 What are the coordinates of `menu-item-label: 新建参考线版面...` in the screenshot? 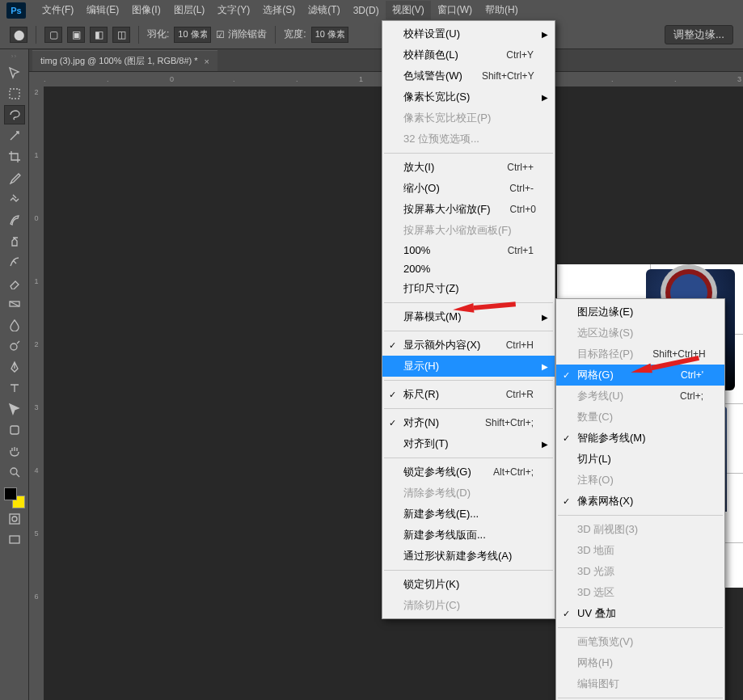 It's located at (445, 535).